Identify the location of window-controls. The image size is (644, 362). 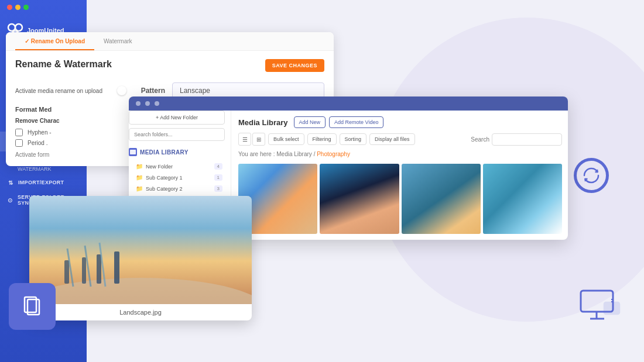
(43, 7).